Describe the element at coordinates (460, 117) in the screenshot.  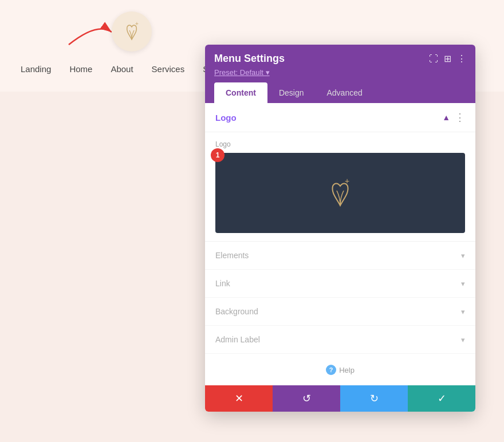
I see `logo-menu-icon: ⋮` at that location.